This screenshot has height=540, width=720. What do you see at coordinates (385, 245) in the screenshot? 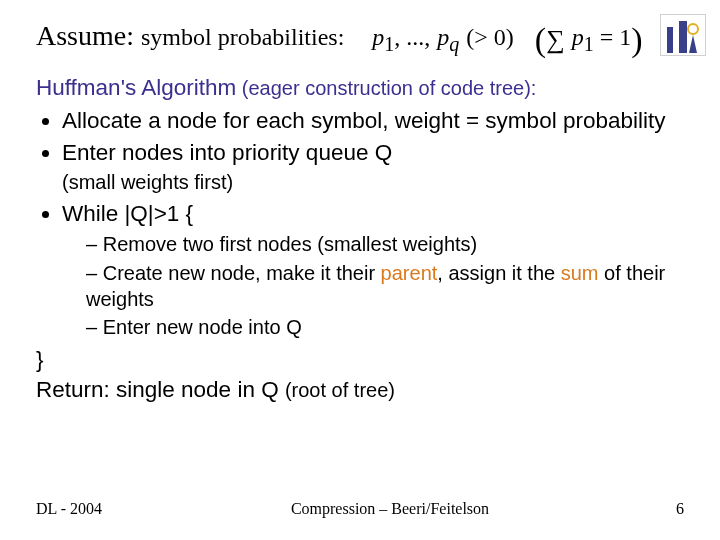
I see `inner-remove: Remove two first nodes (smallest weights…` at bounding box center [385, 245].